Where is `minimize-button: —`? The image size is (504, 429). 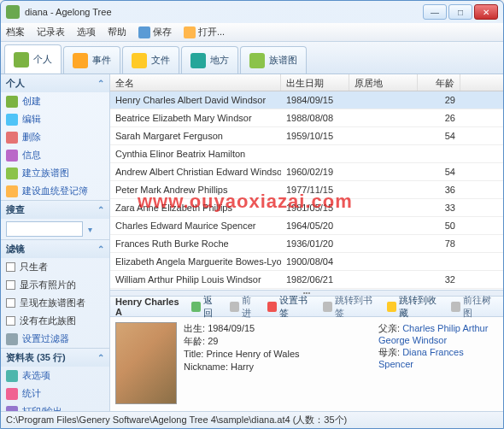 minimize-button: — is located at coordinates (435, 12).